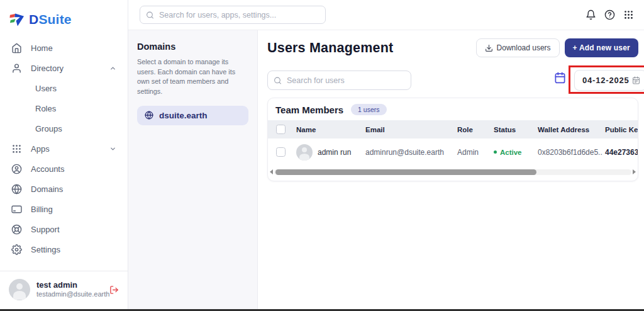 The image size is (644, 311). Describe the element at coordinates (46, 88) in the screenshot. I see `sidebar-item-label: Users` at that location.